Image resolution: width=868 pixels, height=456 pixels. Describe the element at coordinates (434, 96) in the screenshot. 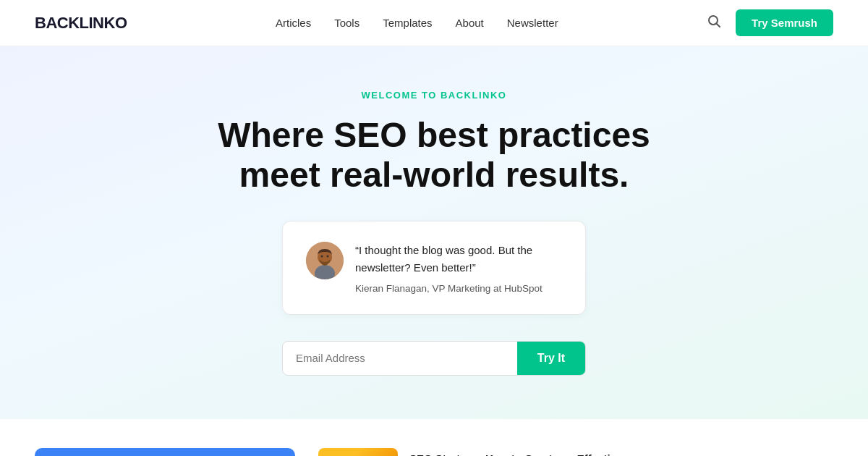

I see `hero-label: WELCOME TO BACKLINKO` at that location.